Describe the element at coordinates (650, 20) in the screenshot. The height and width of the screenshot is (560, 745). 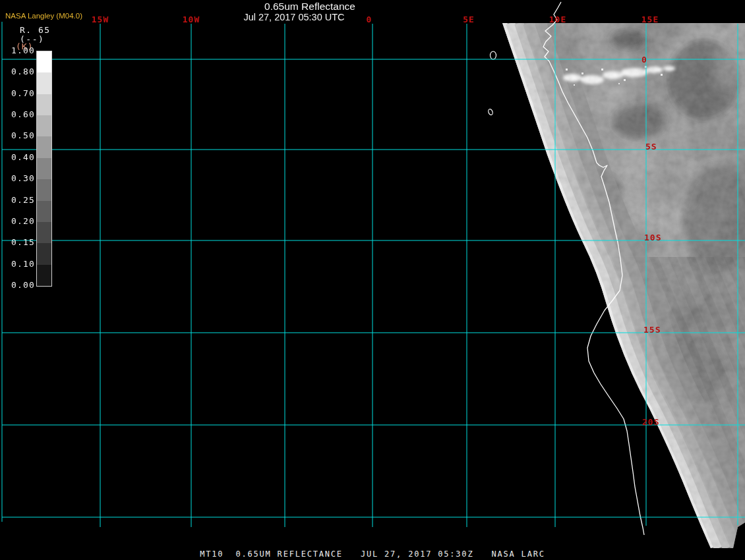
I see `lon-label-15e: 15E` at that location.